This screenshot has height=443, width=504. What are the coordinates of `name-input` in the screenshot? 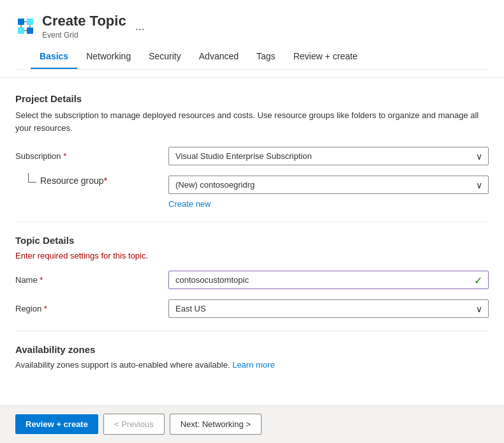 It's located at (329, 280).